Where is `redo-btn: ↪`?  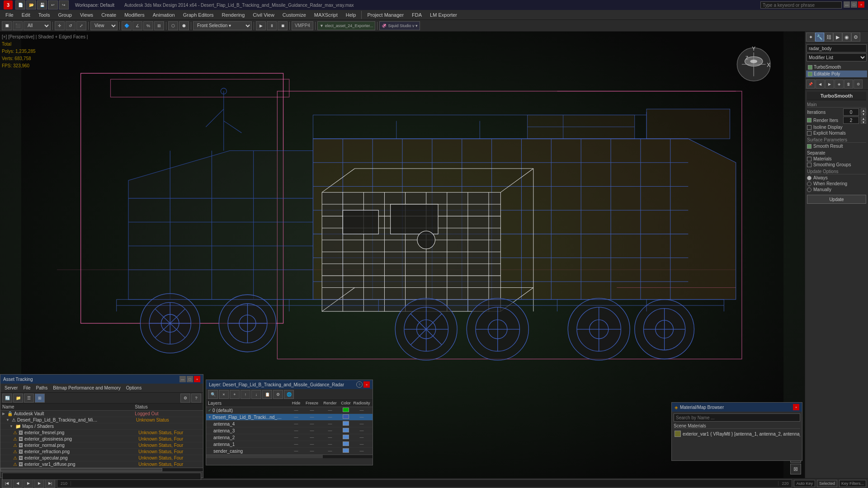
redo-btn: ↪ is located at coordinates (64, 5).